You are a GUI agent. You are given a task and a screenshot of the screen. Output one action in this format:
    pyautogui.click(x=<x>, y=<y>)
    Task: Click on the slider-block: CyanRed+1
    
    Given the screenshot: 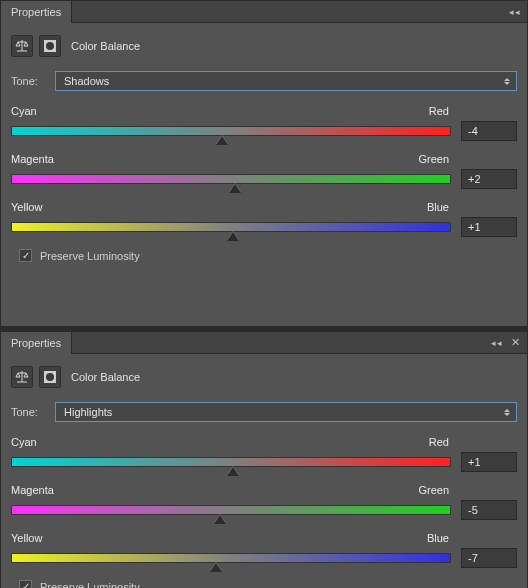 What is the action you would take?
    pyautogui.click(x=264, y=454)
    